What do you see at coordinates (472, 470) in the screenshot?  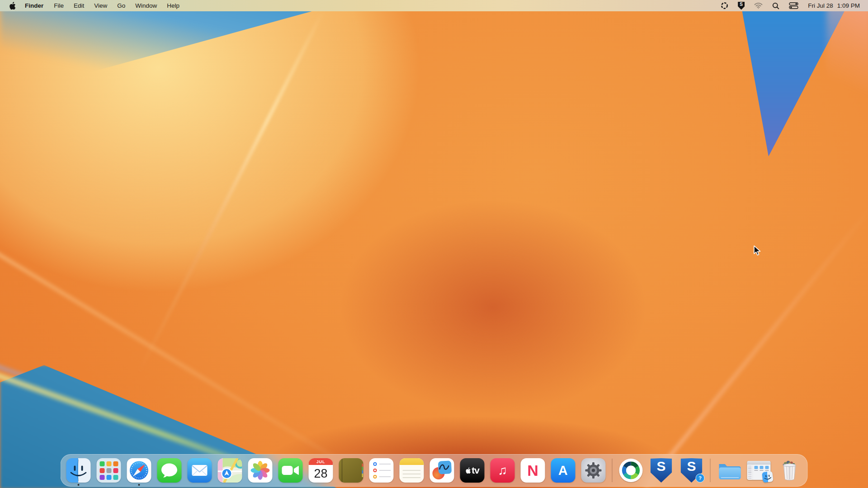 I see `dock-item-tv: tv` at bounding box center [472, 470].